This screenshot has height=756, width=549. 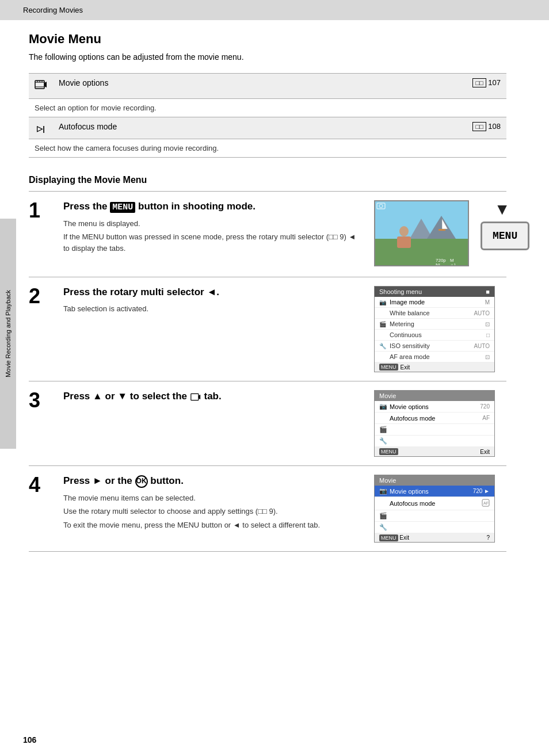 What do you see at coordinates (213, 301) in the screenshot?
I see `step-2-content: Press the rotary multi selector ◄. Tab s…` at bounding box center [213, 301].